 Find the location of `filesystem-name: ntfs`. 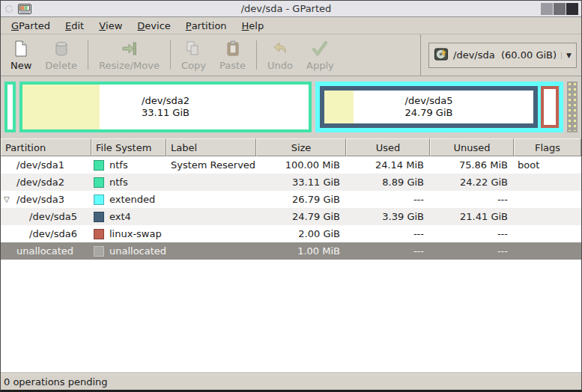

filesystem-name: ntfs is located at coordinates (118, 165).